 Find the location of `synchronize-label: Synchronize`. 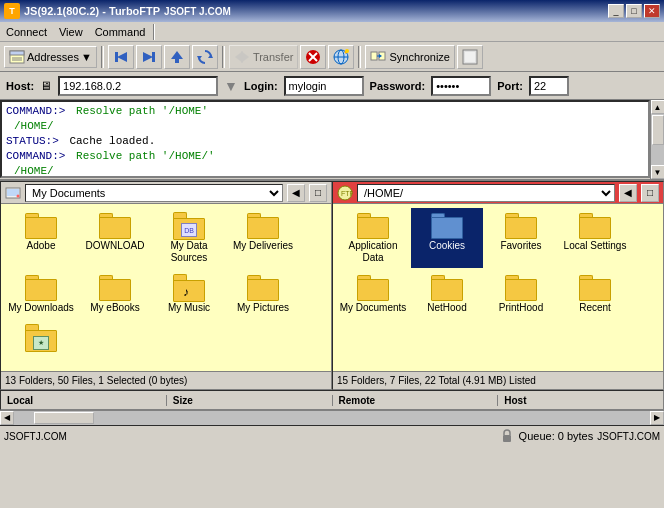

synchronize-label: Synchronize is located at coordinates (420, 57).